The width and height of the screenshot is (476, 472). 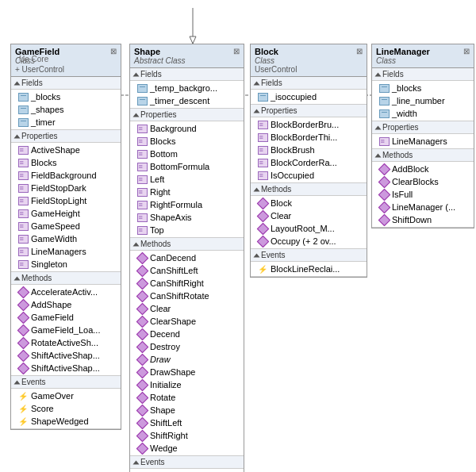 What do you see at coordinates (23, 396) in the screenshot?
I see `event-icon` at bounding box center [23, 396].